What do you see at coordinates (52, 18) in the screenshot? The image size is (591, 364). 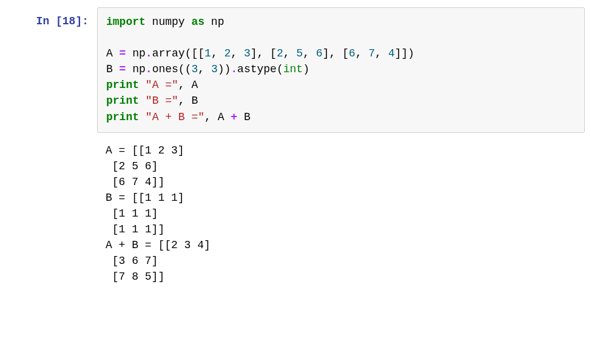 I see `input-prompt: In [18]:` at bounding box center [52, 18].